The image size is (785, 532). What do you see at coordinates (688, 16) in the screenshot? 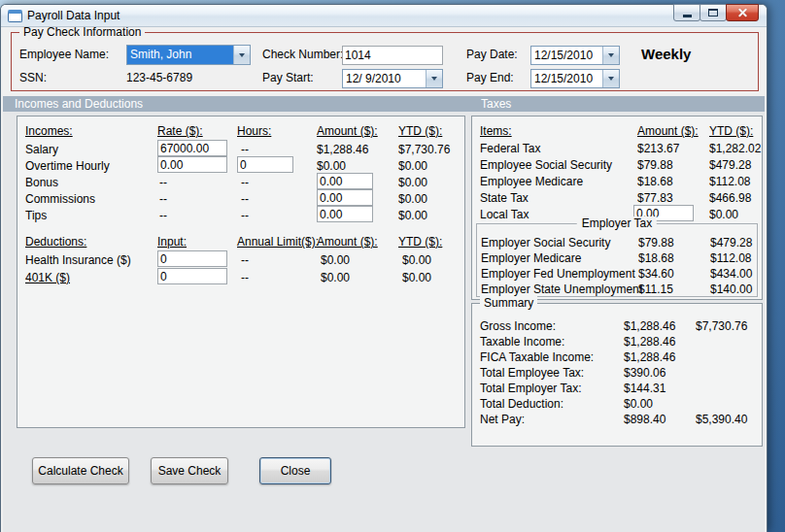
I see `minimize-icon` at bounding box center [688, 16].